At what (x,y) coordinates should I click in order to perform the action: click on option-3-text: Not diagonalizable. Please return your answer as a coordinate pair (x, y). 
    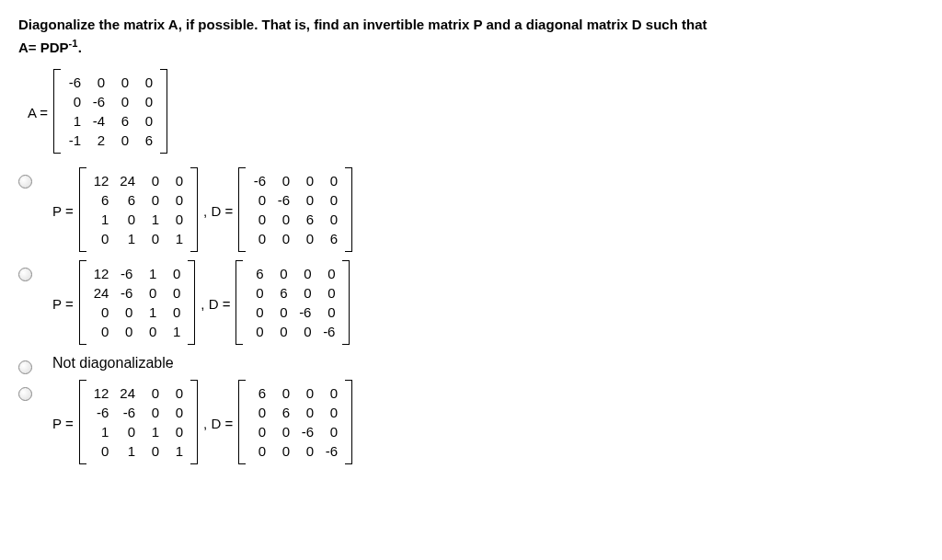
    Looking at the image, I should click on (113, 362).